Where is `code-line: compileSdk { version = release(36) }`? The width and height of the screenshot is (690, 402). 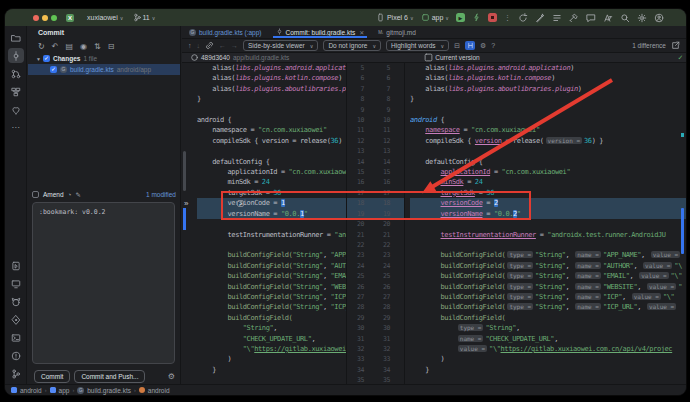
code-line: compileSdk { version = release(36) } is located at coordinates (272, 141).